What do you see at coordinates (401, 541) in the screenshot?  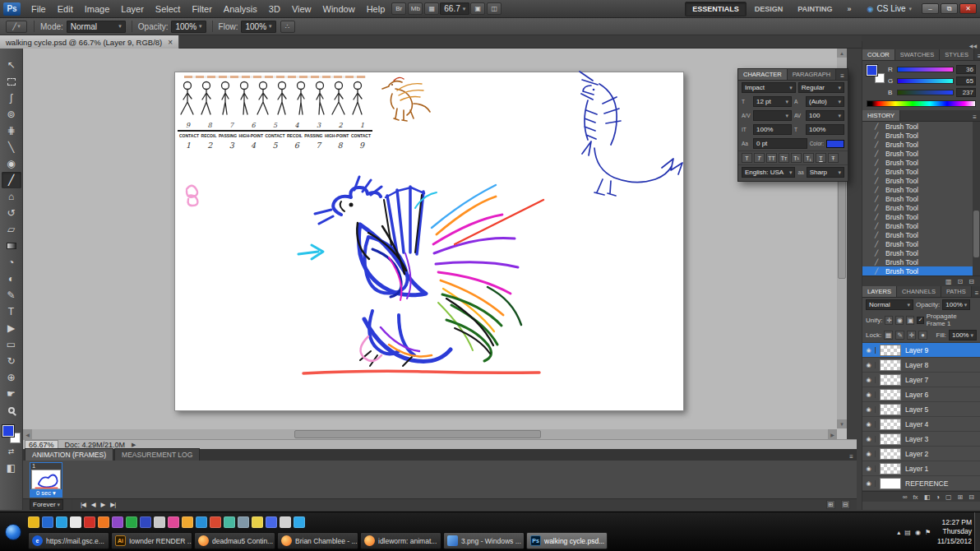 I see `taskbar-window-idleworm: idleworm: animat...` at bounding box center [401, 541].